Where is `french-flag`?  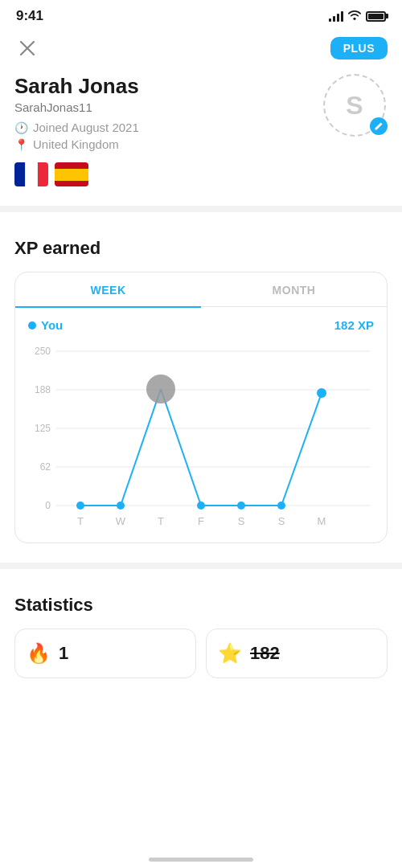
french-flag is located at coordinates (31, 174).